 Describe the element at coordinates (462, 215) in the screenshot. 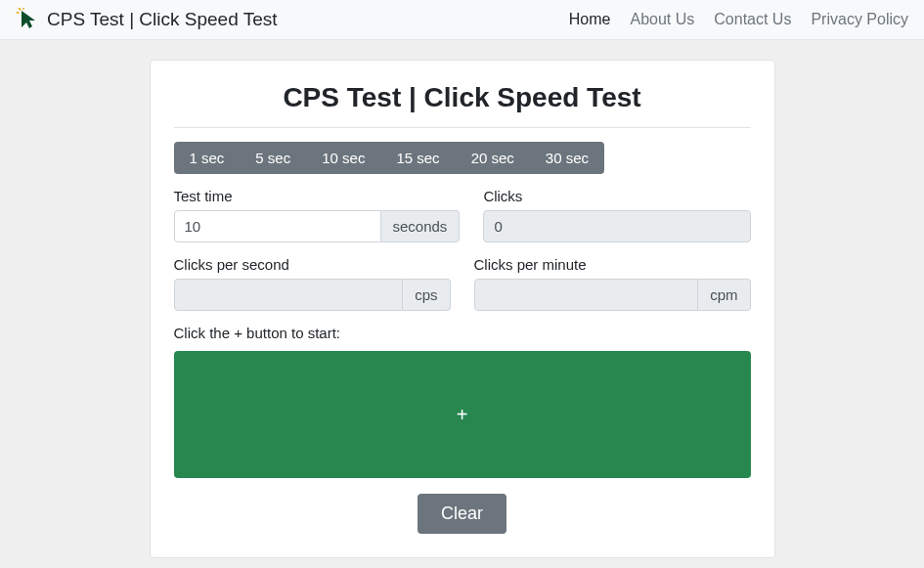

I see `row-time-clicks: Test time seconds Clicks` at that location.